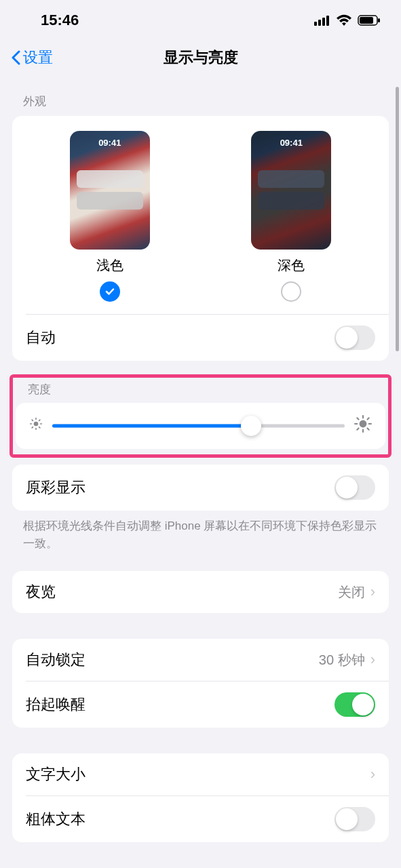  Describe the element at coordinates (198, 426) in the screenshot. I see `brightness-slider` at that location.